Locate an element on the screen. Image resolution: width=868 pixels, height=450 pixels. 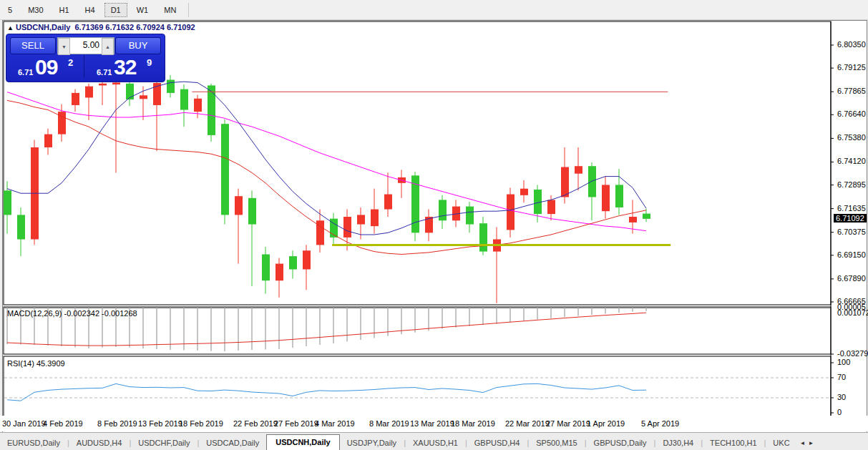
current-price-tag: 6.71092 is located at coordinates (850, 218).